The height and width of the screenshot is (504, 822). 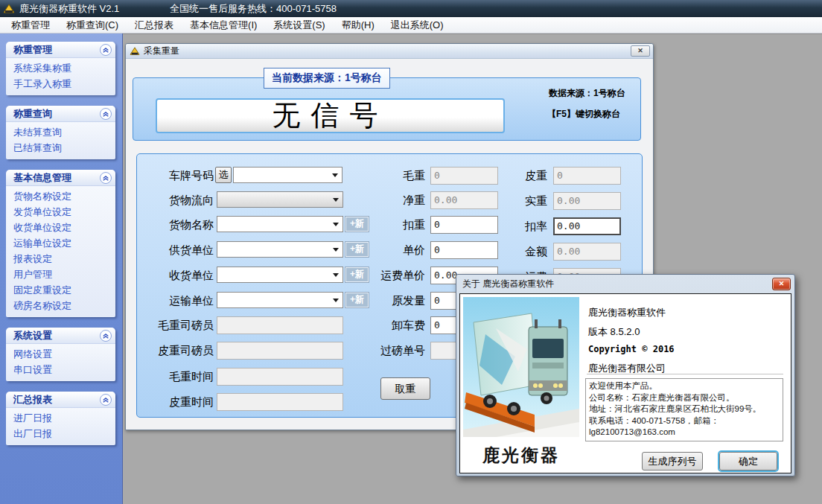 What do you see at coordinates (508, 284) in the screenshot?
I see `about-dialog-title: 关于 鹿光衡器称重软件` at bounding box center [508, 284].